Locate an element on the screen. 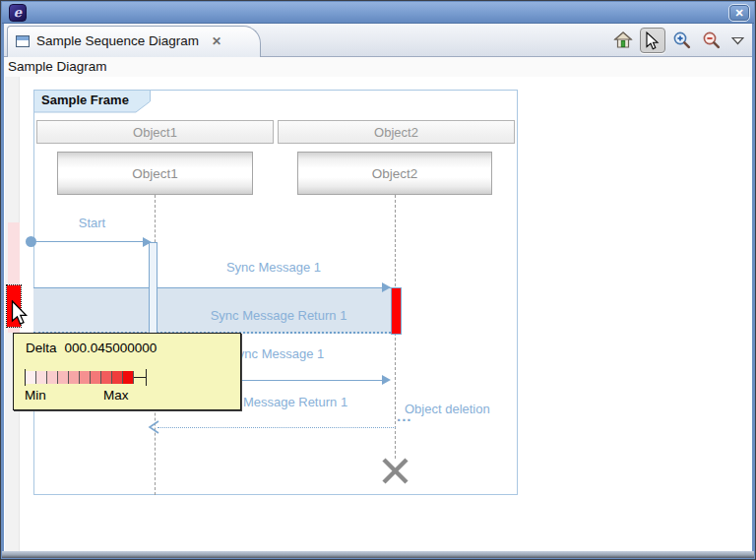 This screenshot has height=560, width=756. view-window-icon is located at coordinates (23, 41).